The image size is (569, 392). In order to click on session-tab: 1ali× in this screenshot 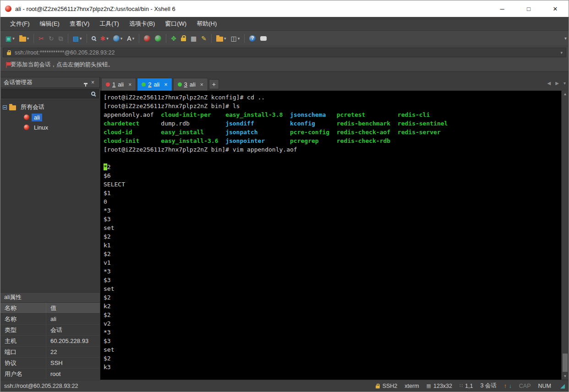, I will do `click(119, 84)`.